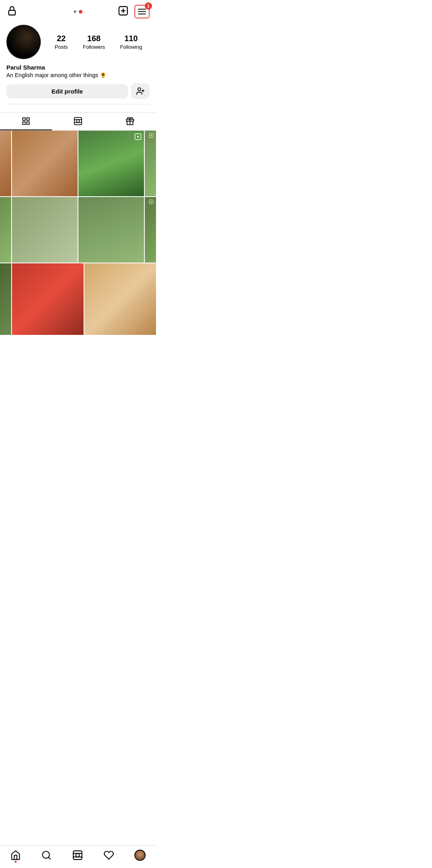 Image resolution: width=432 pixels, height=868 pixels. I want to click on following-stat: 110 Following, so click(131, 42).